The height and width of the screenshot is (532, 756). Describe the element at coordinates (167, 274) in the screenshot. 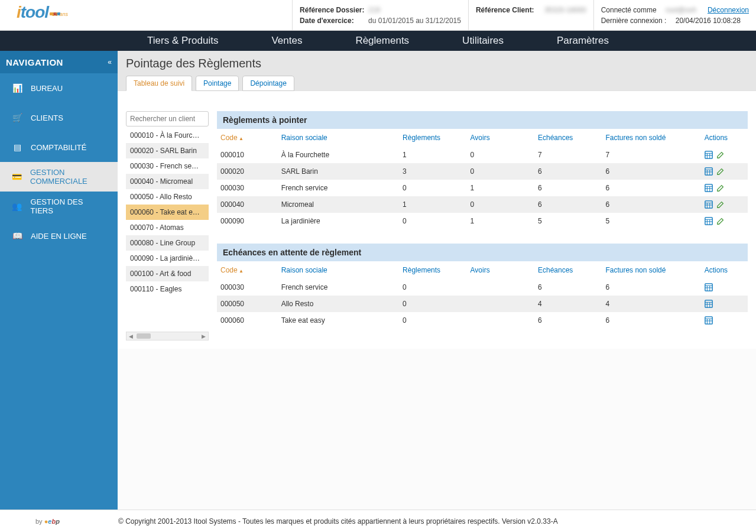

I see `client-item: 000100 - Art & food` at that location.